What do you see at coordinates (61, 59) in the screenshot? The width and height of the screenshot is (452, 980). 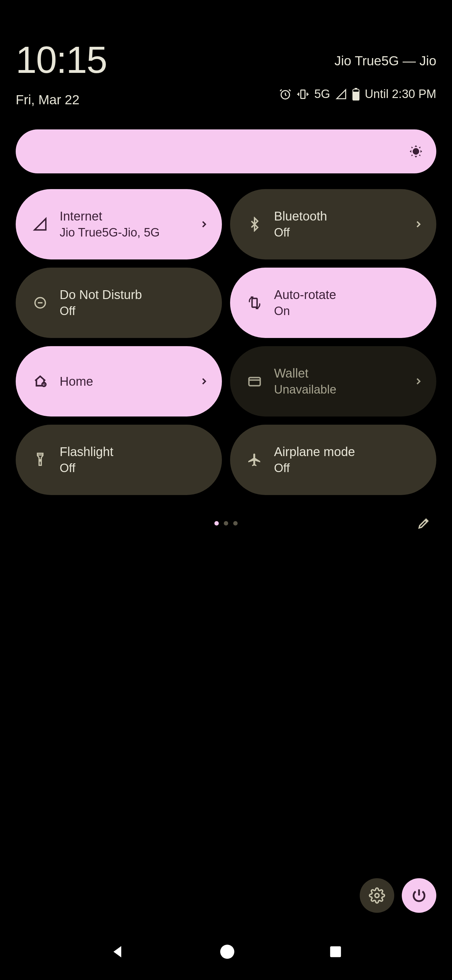 I see `clock: 10:15` at bounding box center [61, 59].